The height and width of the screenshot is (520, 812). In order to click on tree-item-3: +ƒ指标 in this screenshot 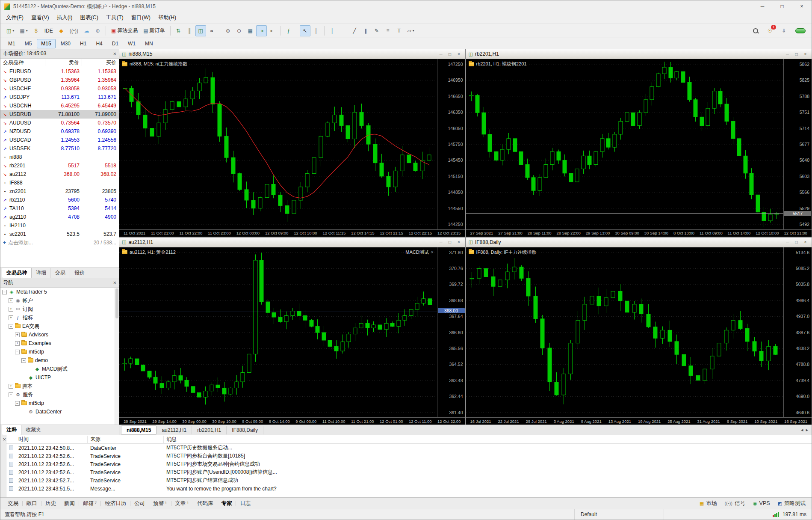, I will do `click(57, 318)`.